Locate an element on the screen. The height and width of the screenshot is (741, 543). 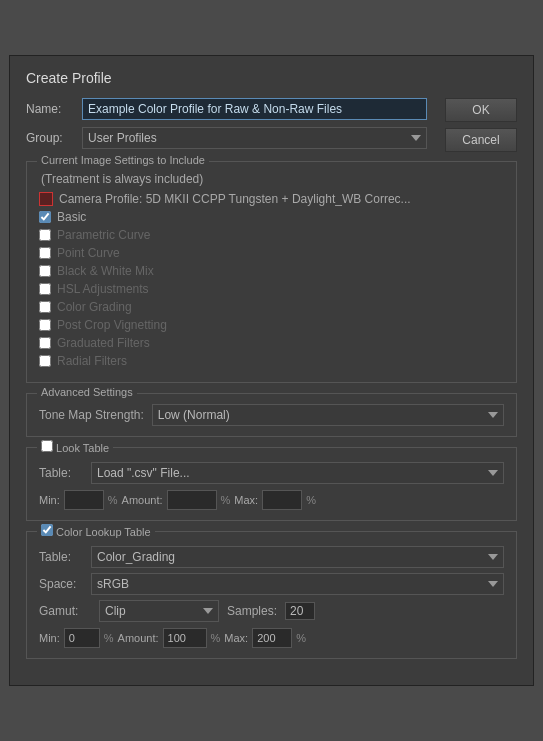
look-min-label: Min: is located at coordinates (50, 500).